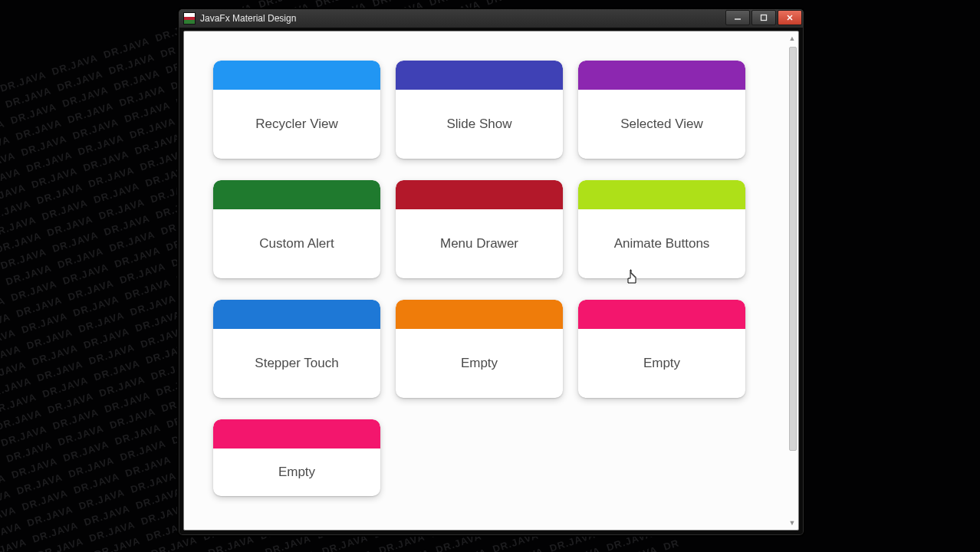 The image size is (980, 552). I want to click on scrollbar-thumb, so click(793, 248).